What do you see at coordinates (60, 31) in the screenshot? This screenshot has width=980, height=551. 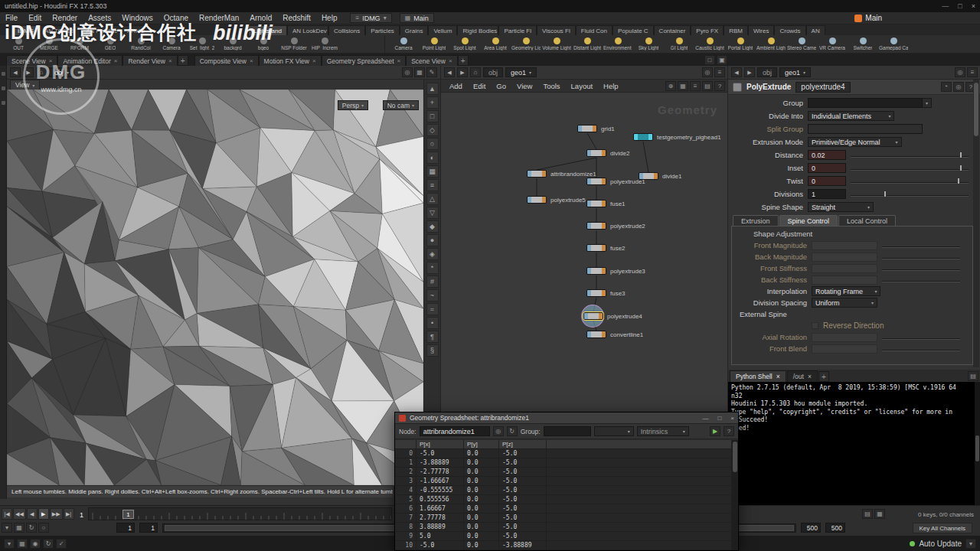 I see `shelf-tab-an-tools: AN TOOLS` at bounding box center [60, 31].